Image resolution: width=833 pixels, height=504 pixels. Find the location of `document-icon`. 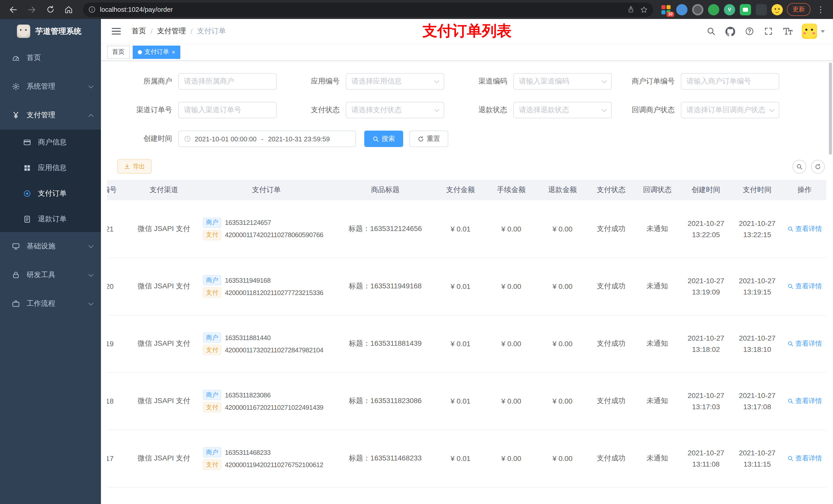

document-icon is located at coordinates (27, 219).